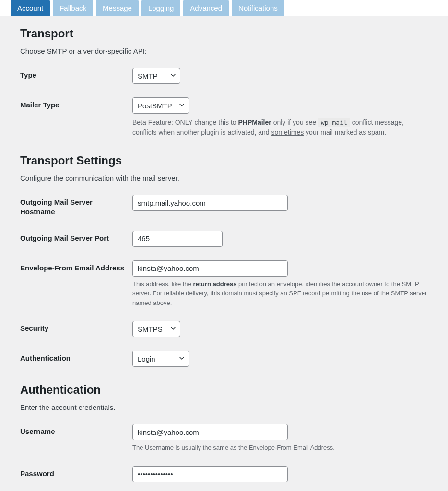 This screenshot has width=448, height=491. Describe the element at coordinates (161, 105) in the screenshot. I see `mailer-type-select: PostSMTP` at that location.